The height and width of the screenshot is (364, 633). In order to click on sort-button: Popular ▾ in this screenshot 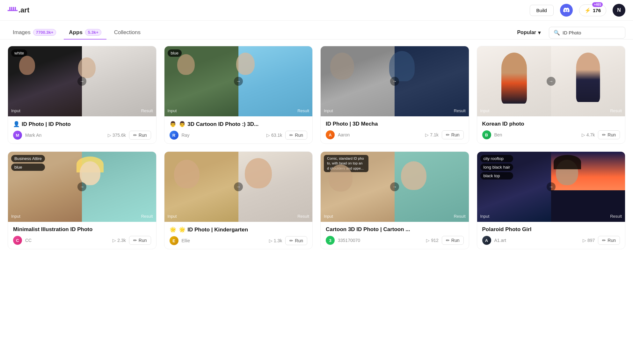, I will do `click(529, 33)`.